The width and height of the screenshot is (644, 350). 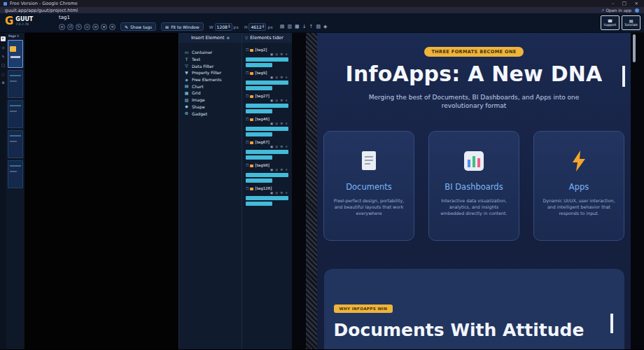 What do you see at coordinates (579, 186) in the screenshot?
I see `card-apps: Apps Dynamic UI/UX, user interaction, an…` at bounding box center [579, 186].